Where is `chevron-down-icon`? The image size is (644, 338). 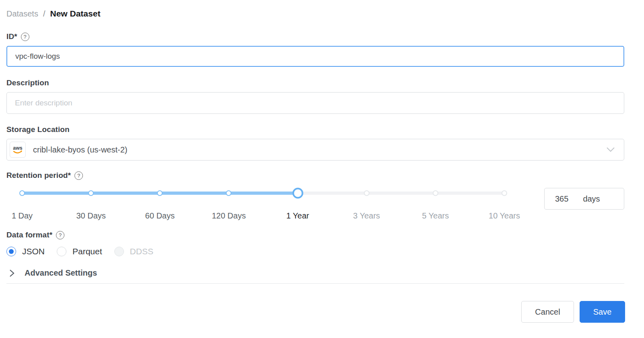 chevron-down-icon is located at coordinates (611, 150).